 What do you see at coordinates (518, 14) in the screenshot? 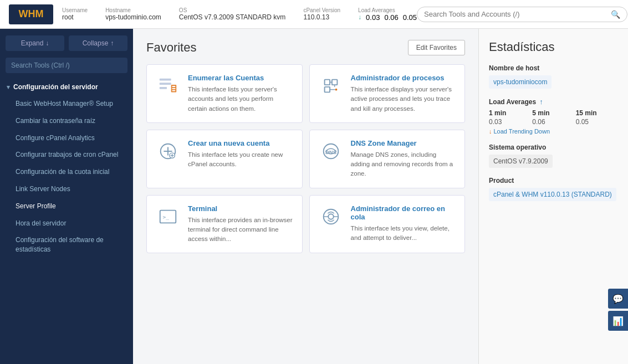
I see `global-search-input` at bounding box center [518, 14].